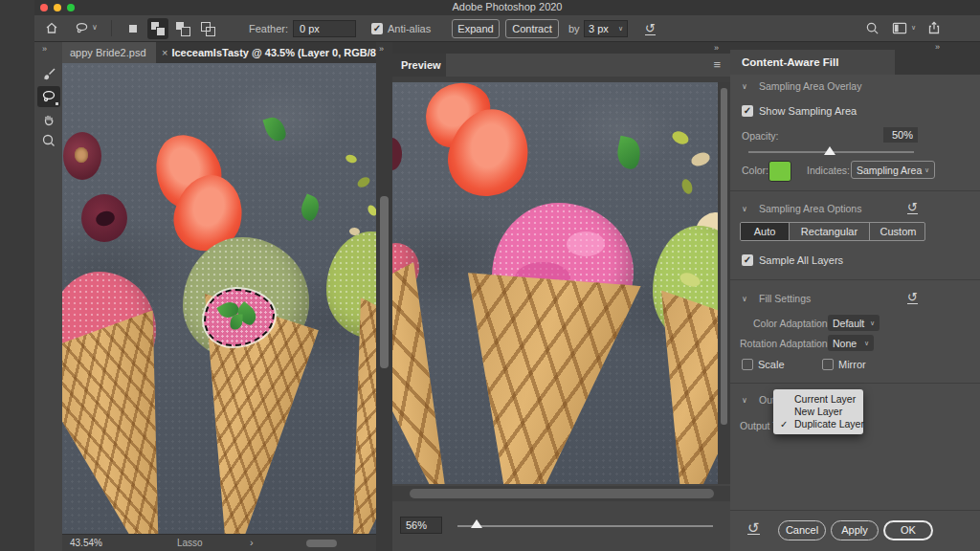  What do you see at coordinates (829, 231) in the screenshot?
I see `sampling-mode-rectangular: Rectangular` at bounding box center [829, 231].